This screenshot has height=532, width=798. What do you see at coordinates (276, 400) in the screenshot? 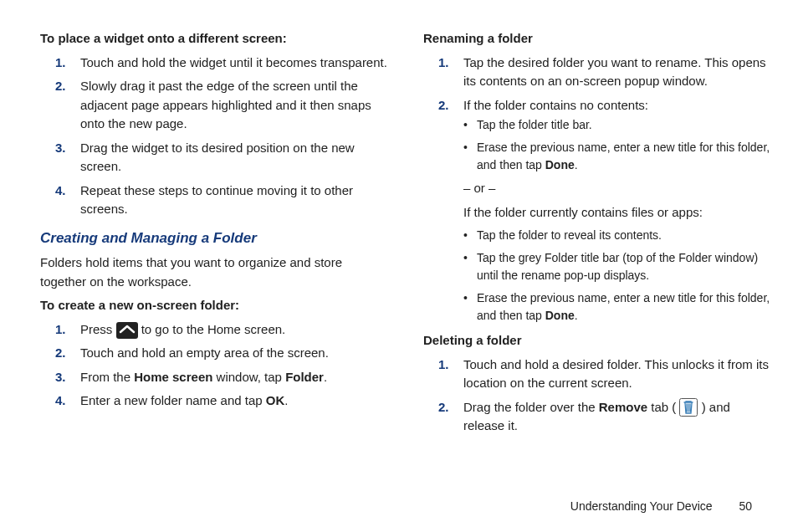
I see `text-bold: OK` at bounding box center [276, 400].